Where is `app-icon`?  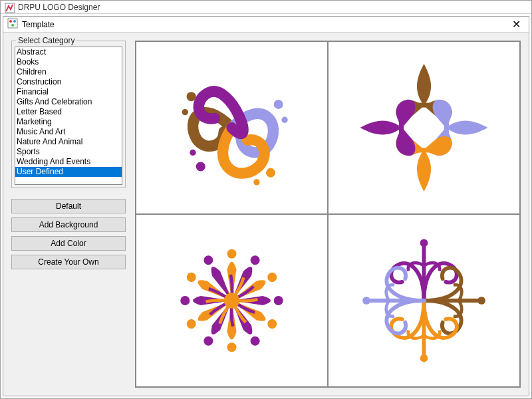 app-icon is located at coordinates (9, 7).